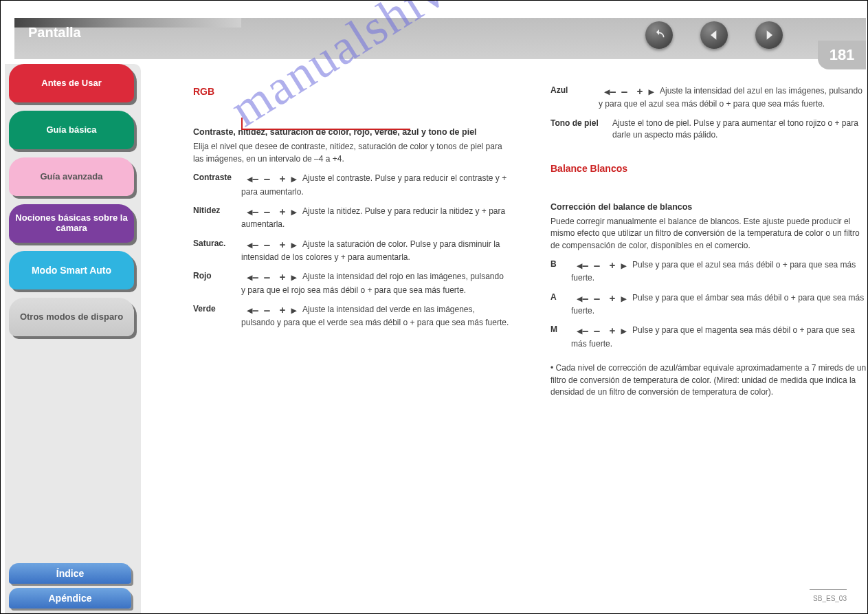 The width and height of the screenshot is (868, 614). What do you see at coordinates (71, 84) in the screenshot?
I see `sidebar-tab-label: Antes de Usar` at bounding box center [71, 84].